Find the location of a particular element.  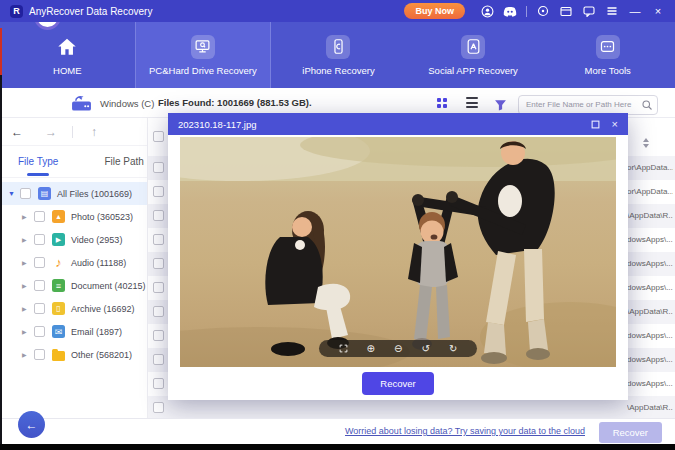

all-files-icon: ▤ is located at coordinates (44, 194).